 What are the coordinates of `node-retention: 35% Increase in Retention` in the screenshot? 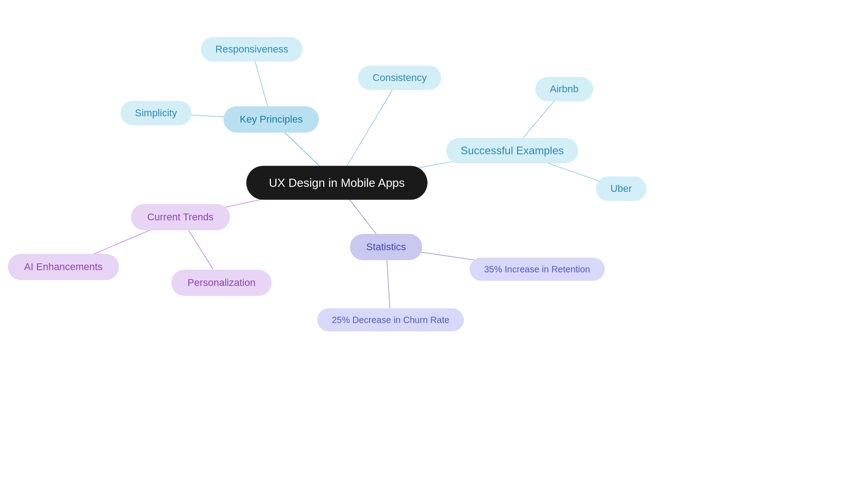 It's located at (537, 270).